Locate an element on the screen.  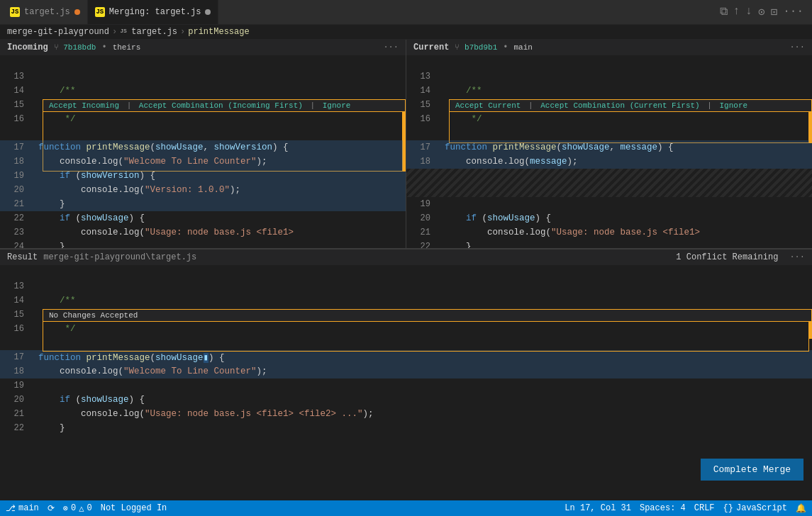
incoming-line-18: 18 console.log("Welcome To Line Counter"… is located at coordinates (203, 162).